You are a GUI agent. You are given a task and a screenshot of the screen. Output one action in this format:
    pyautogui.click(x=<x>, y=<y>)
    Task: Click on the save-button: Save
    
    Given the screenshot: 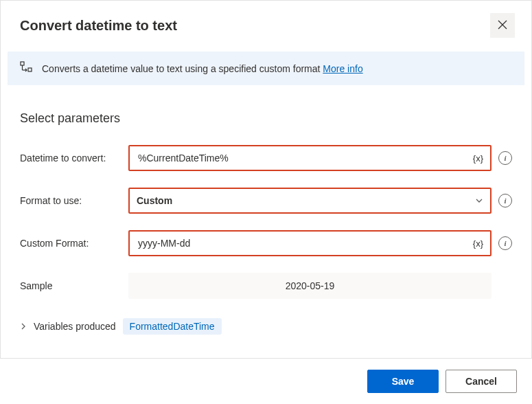 What is the action you would take?
    pyautogui.click(x=403, y=381)
    